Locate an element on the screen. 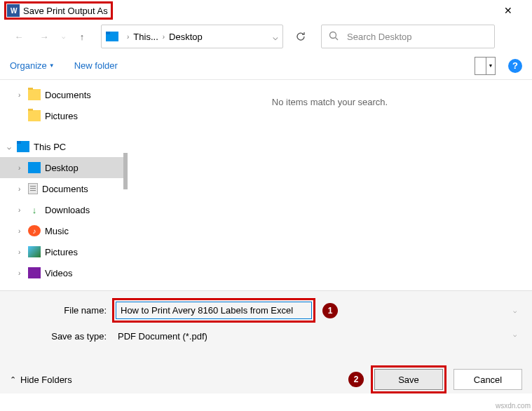 The image size is (532, 411). organize-menu: Organize▼ is located at coordinates (32, 66).